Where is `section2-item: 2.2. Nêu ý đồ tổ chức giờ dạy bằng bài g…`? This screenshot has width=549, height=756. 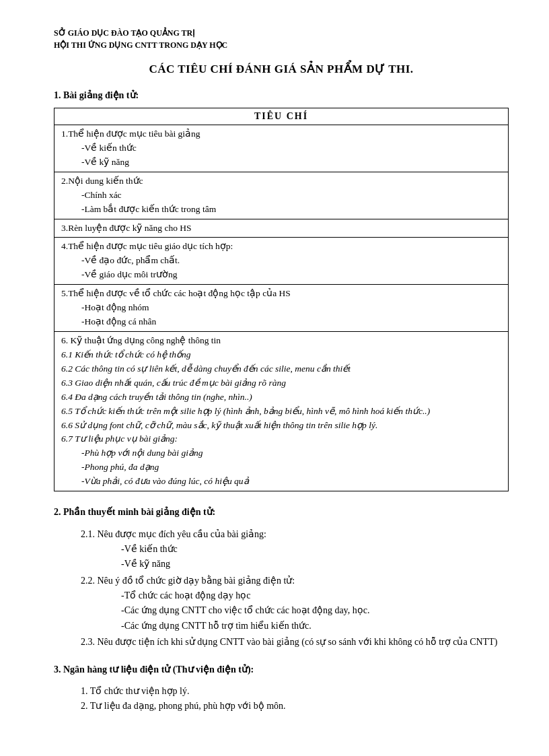 section2-item: 2.2. Nêu ý đồ tổ chức giờ dạy bằng bài g… is located at coordinates (295, 604).